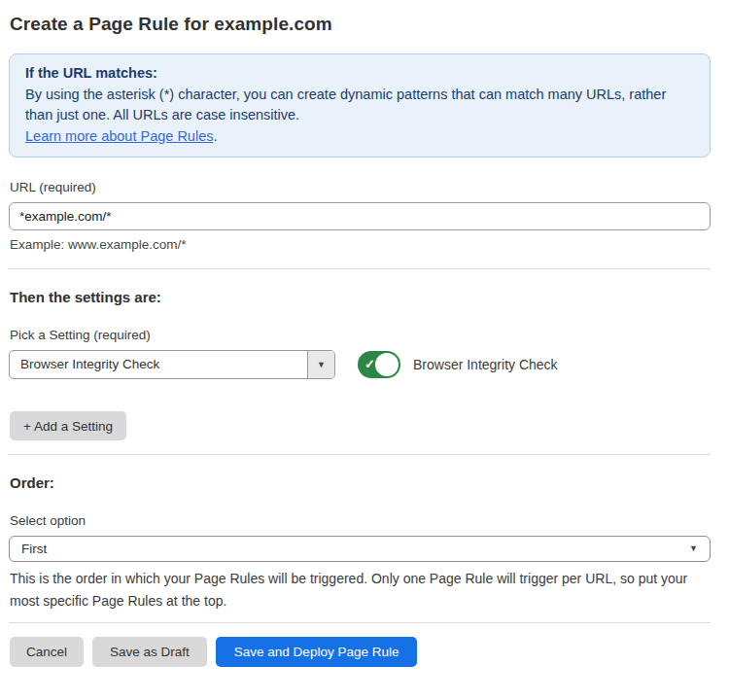 The image size is (729, 700). What do you see at coordinates (486, 365) in the screenshot?
I see `toggle-label: Browser Integrity Check` at bounding box center [486, 365].